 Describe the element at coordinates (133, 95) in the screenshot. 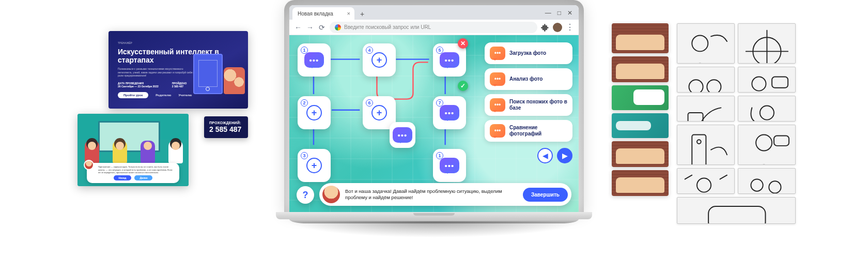

I see `hero-cta-button: Пройти урок` at that location.